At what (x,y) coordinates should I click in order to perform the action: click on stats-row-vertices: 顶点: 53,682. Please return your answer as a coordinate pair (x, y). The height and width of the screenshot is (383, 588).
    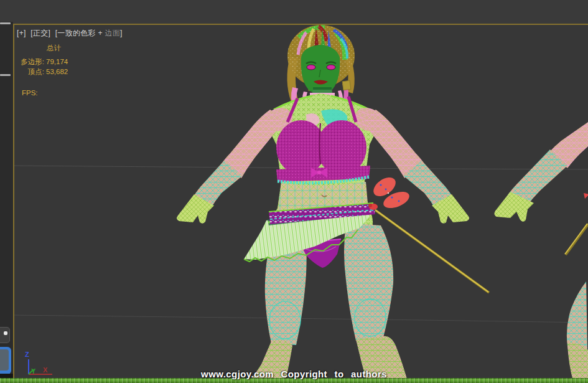
    Looking at the image, I should click on (44, 72).